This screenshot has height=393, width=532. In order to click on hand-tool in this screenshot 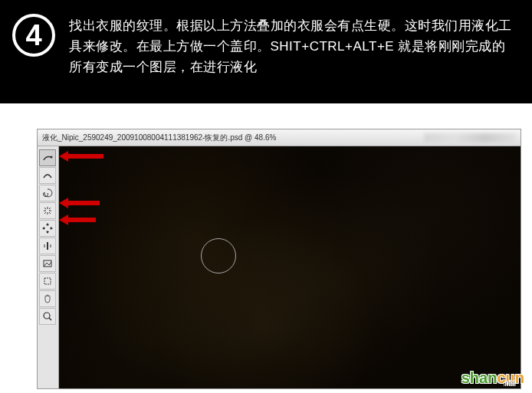, I will do `click(48, 299)`.